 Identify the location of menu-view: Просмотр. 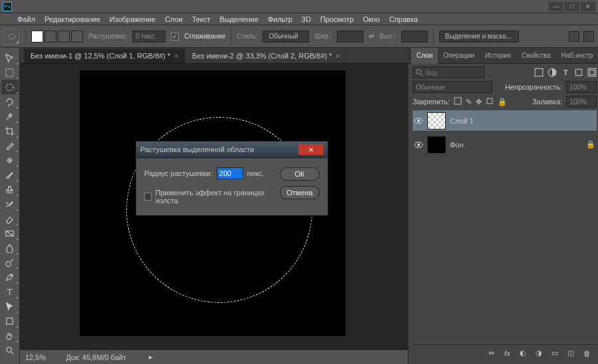
(337, 19).